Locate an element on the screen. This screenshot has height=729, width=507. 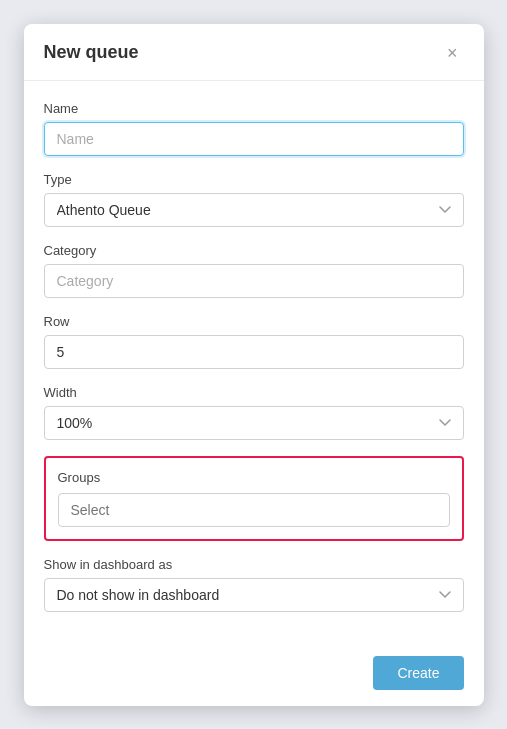
show-dashboard-select: Do not show in dashboard Show in dashboa… is located at coordinates (254, 595).